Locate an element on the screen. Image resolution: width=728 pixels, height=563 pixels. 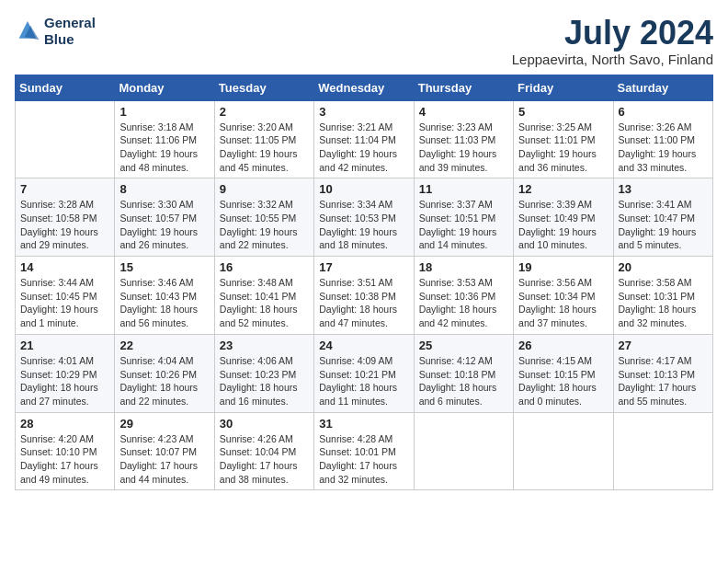
day-number: 22 is located at coordinates (164, 346).